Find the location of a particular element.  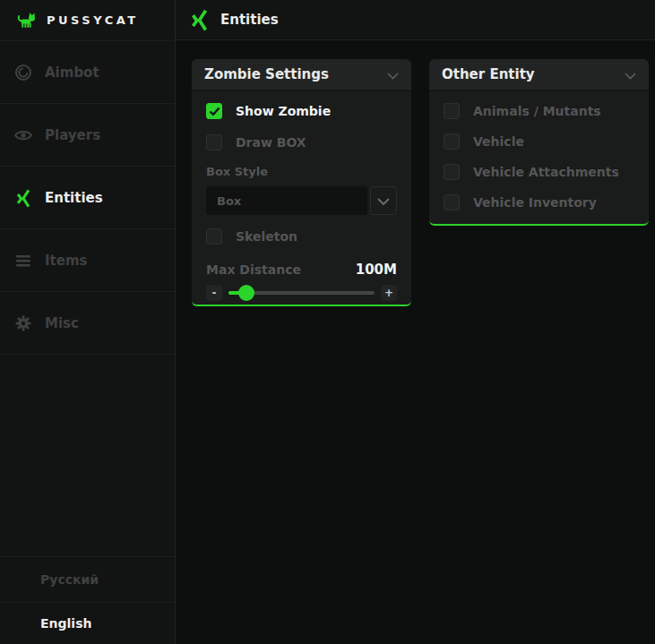

vehicle-inventory-label: Vehicle Inventory is located at coordinates (535, 202).